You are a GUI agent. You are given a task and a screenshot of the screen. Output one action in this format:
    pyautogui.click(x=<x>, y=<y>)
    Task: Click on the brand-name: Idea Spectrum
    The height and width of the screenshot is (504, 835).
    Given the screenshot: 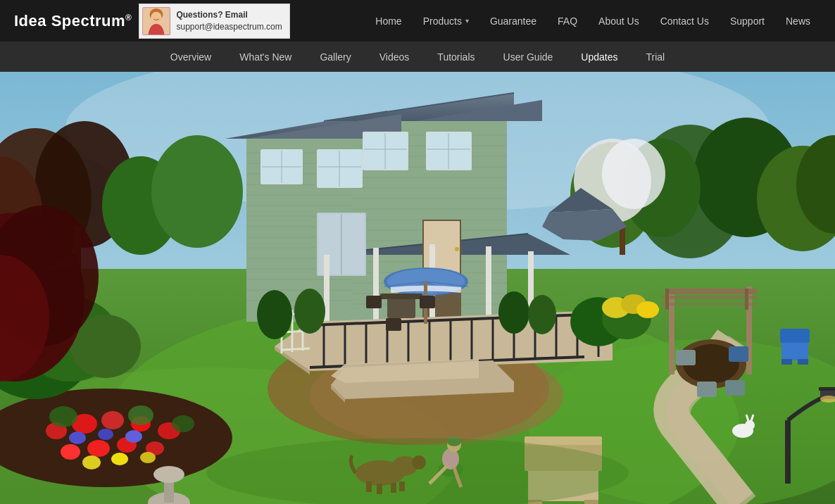 What is the action you would take?
    pyautogui.click(x=70, y=21)
    